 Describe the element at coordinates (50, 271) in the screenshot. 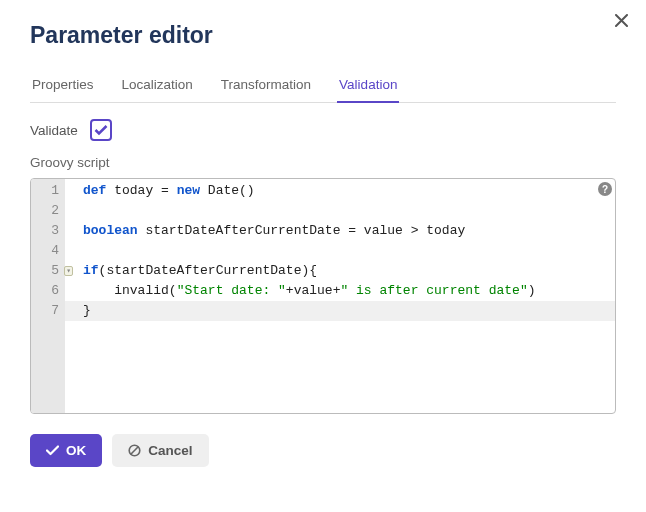

I see `line-number: 5▾` at that location.